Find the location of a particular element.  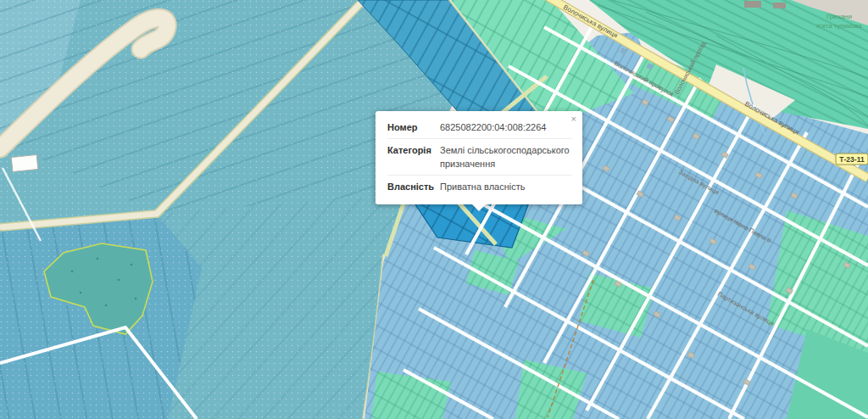

popup-row-category: Категорія Землі сільськогосподарського п… is located at coordinates (480, 156).